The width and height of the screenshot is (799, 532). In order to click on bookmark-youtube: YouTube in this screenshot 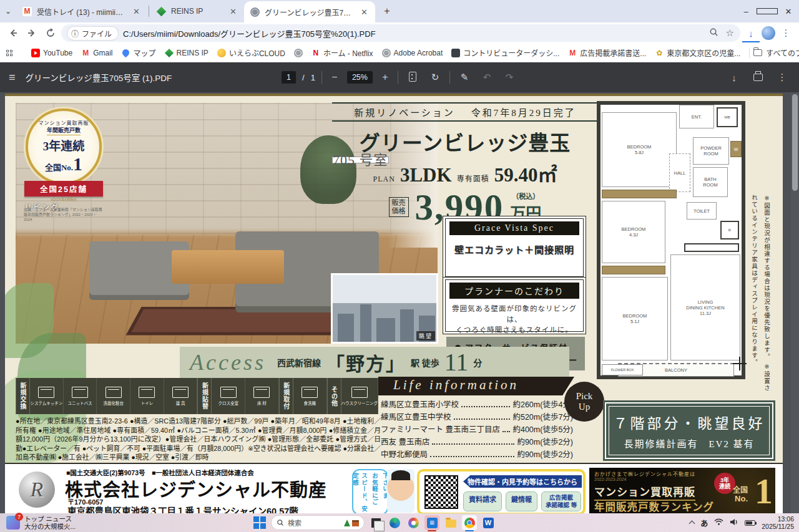, I will do `click(52, 53)`.